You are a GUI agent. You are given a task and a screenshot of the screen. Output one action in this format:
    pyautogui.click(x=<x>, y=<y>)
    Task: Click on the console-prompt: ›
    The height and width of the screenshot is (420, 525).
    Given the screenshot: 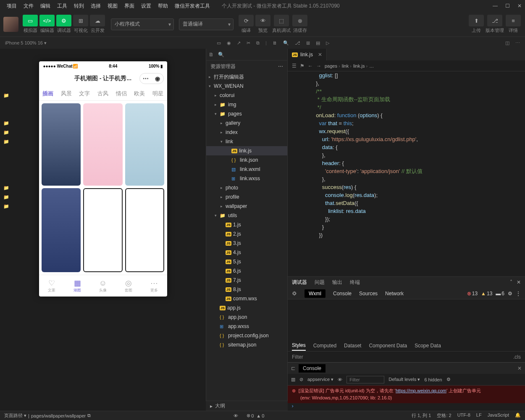 What is the action you would take?
    pyautogui.click(x=407, y=407)
    